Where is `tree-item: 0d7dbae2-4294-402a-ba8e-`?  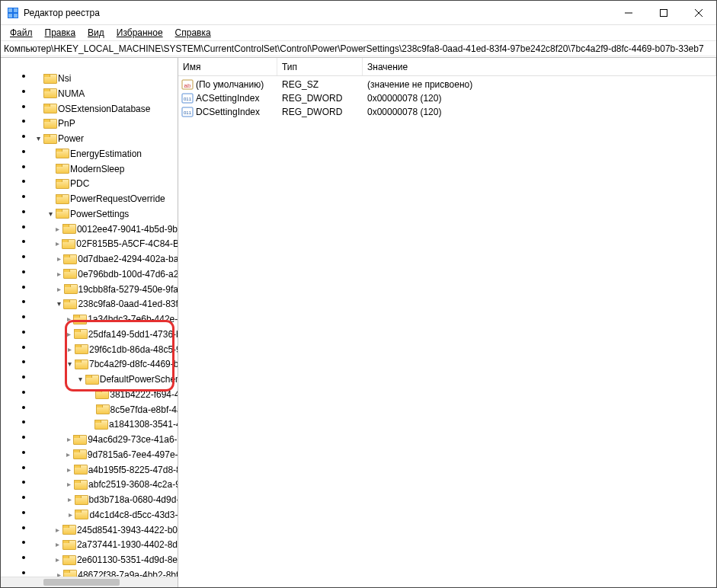
tree-item: 0d7dbae2-4294-402a-ba8e- is located at coordinates (105, 259).